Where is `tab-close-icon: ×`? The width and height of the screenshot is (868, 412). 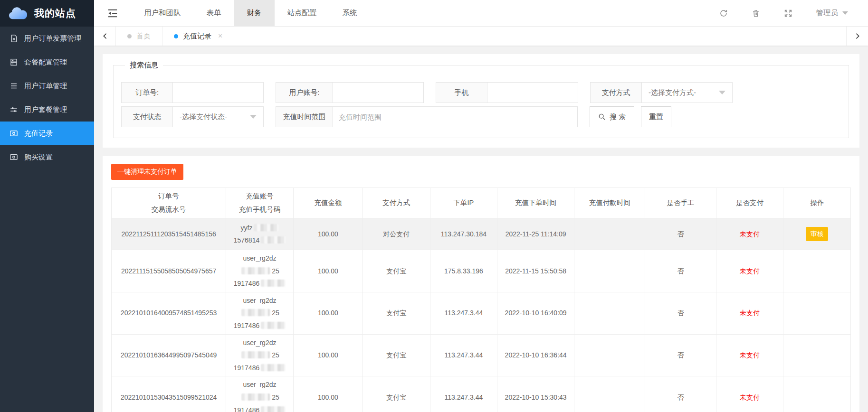
tab-close-icon: × is located at coordinates (220, 36).